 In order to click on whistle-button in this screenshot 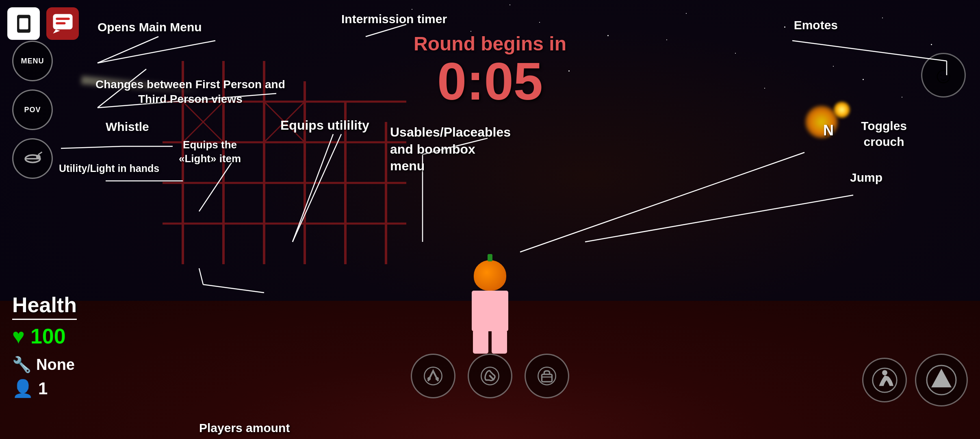, I will do `click(33, 159)`.